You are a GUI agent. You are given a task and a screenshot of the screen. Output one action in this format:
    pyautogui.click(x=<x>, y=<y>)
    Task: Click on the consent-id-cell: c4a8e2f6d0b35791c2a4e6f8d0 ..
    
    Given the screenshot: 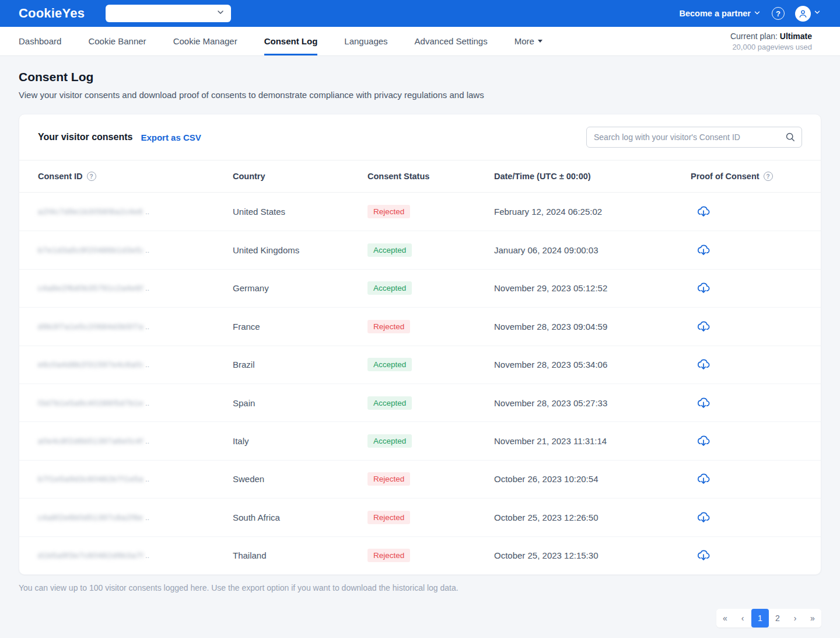 What is the action you would take?
    pyautogui.click(x=135, y=288)
    